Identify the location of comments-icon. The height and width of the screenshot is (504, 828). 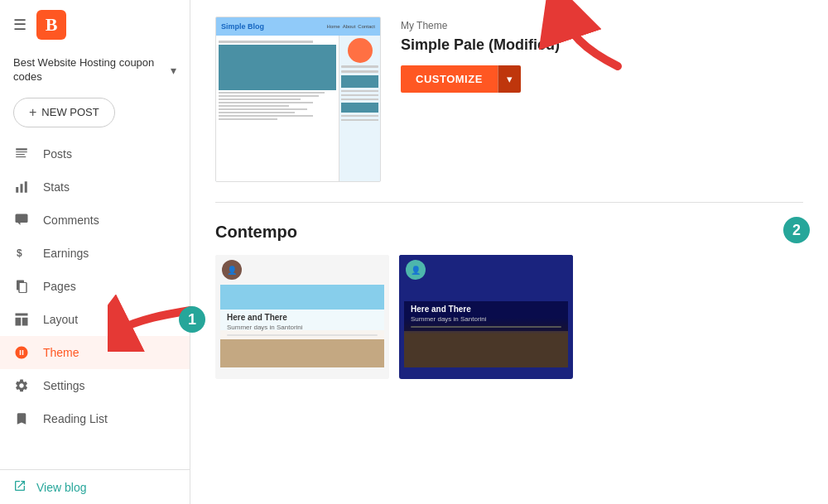
(22, 220).